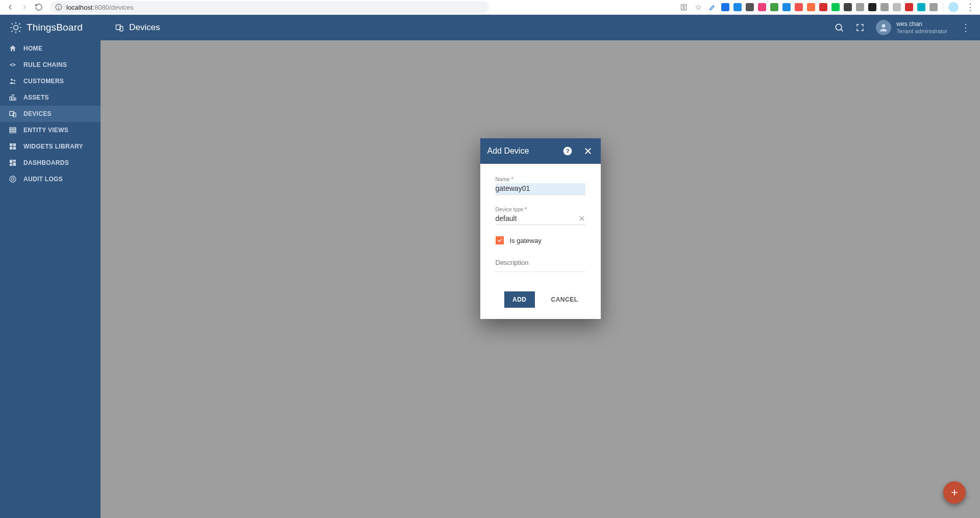  I want to click on sidebar-item-label: CUSTOMERS, so click(44, 81).